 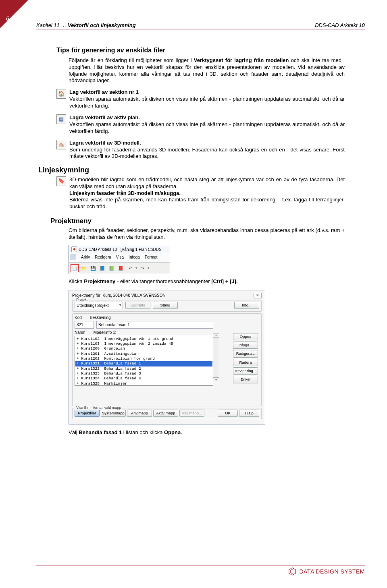 What do you see at coordinates (249, 413) in the screenshot?
I see `btn-hjalp: Hjälp` at bounding box center [249, 413].